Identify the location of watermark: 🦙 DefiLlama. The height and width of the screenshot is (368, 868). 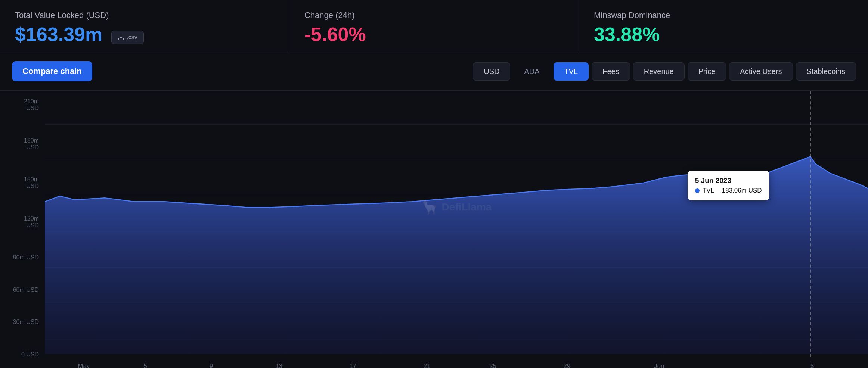
(456, 207).